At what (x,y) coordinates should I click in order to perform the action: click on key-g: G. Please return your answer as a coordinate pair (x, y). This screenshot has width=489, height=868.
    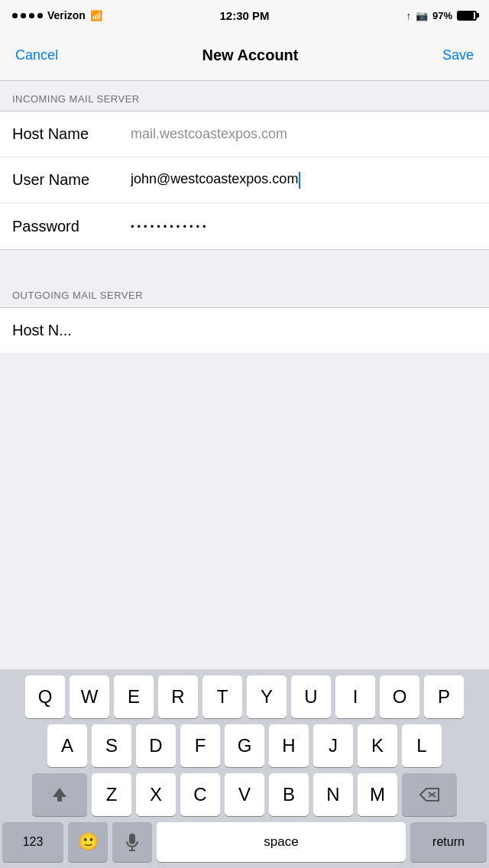
    Looking at the image, I should click on (244, 746).